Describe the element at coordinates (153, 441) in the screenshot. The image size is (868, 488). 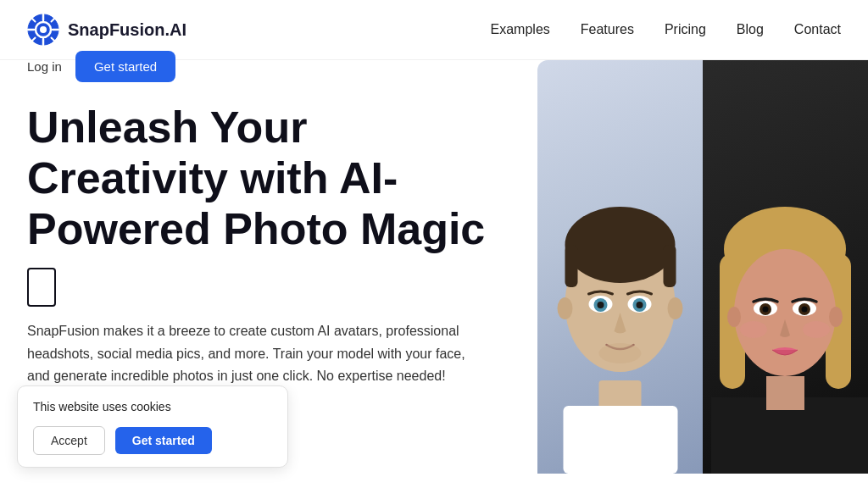
I see `cookie-actions: Accept Get started` at that location.